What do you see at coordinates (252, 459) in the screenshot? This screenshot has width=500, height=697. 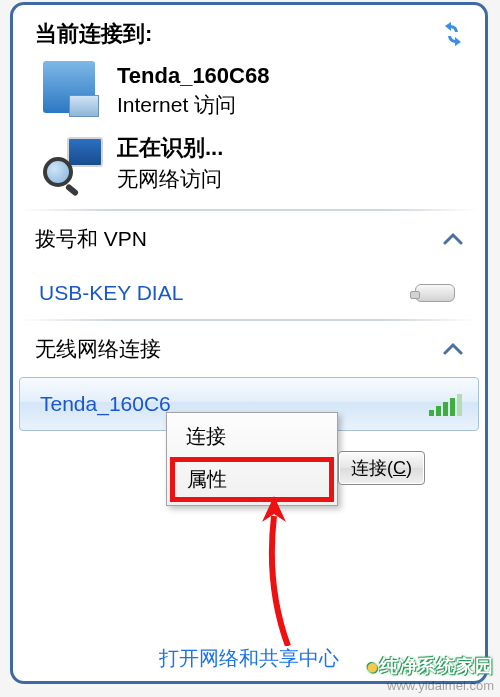 I see `context-menu: 连接 属性` at bounding box center [252, 459].